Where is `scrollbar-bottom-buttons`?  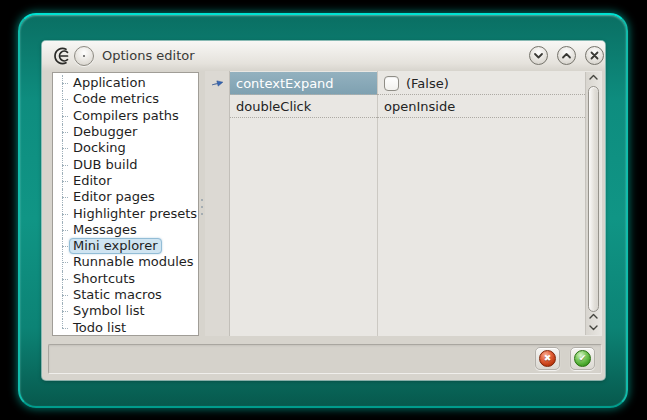 scrollbar-bottom-buttons is located at coordinates (594, 322).